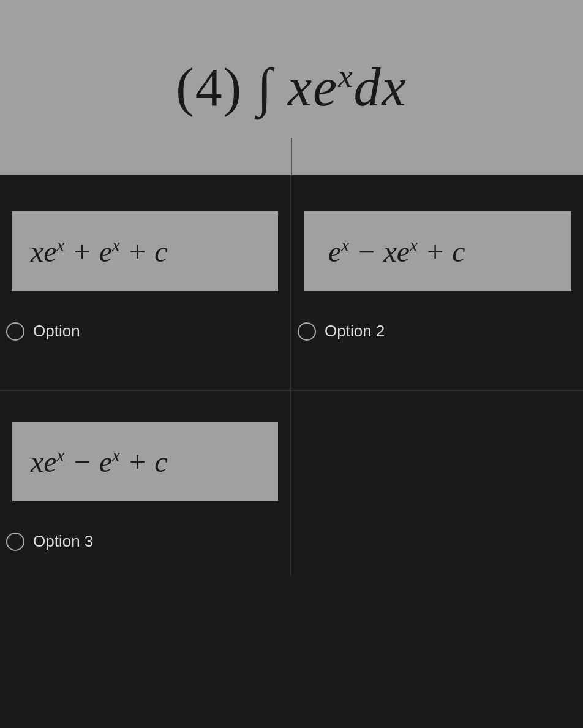  What do you see at coordinates (146, 483) in the screenshot?
I see `option-3-cell: xex − ex + c Option 3` at bounding box center [146, 483].